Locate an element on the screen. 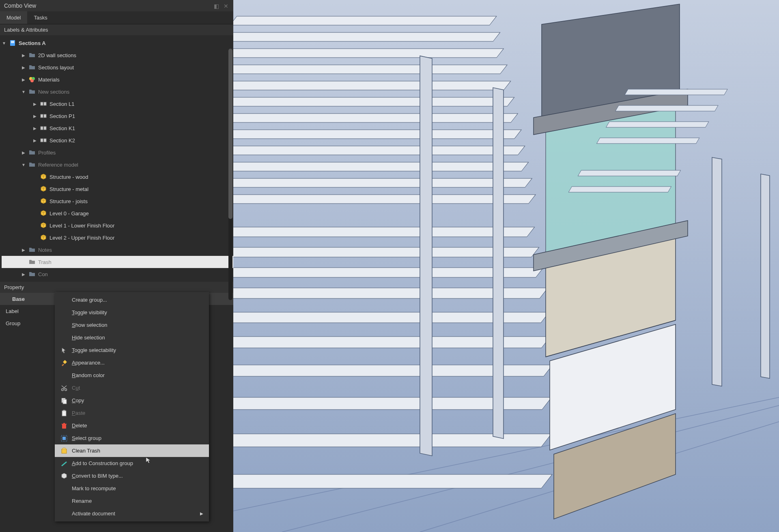 The height and width of the screenshot is (532, 779). tab-tasks: Tasks is located at coordinates (41, 18).